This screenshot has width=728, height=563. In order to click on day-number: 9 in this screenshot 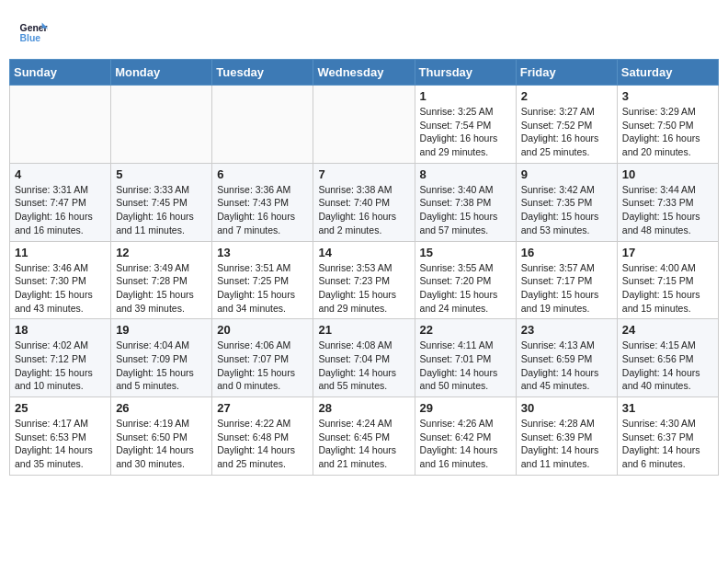, I will do `click(566, 175)`.